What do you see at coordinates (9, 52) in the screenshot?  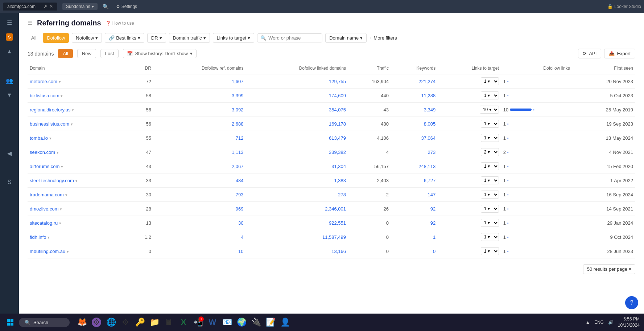 I see `sidebar-arrow-up-icon: ▲` at bounding box center [9, 52].